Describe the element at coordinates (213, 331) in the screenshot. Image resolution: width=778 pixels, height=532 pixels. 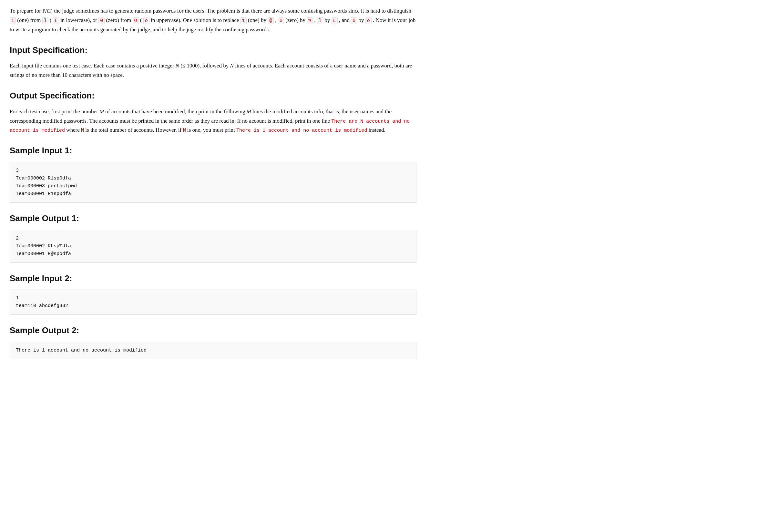
I see `sample-output2-heading: Sample Output 2:` at that location.